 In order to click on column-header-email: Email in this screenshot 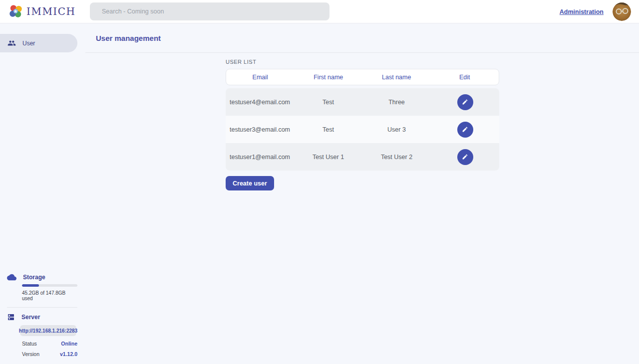, I will do `click(261, 77)`.